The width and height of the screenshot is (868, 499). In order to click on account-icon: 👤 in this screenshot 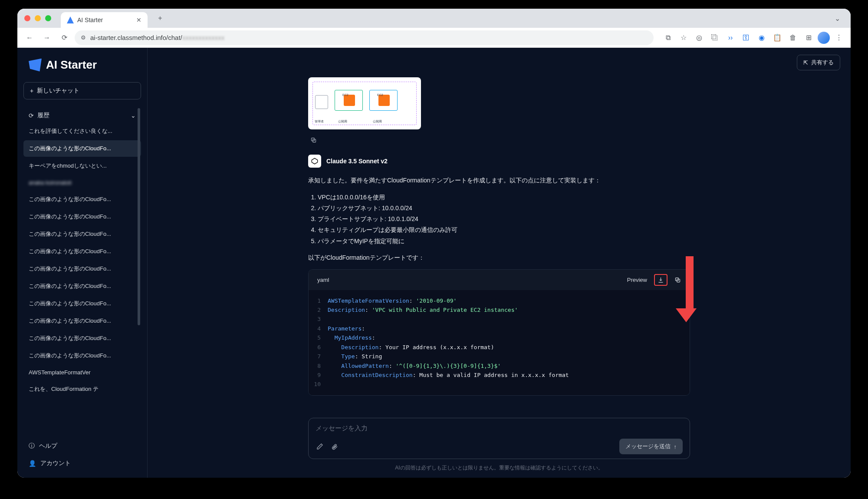, I will do `click(32, 463)`.